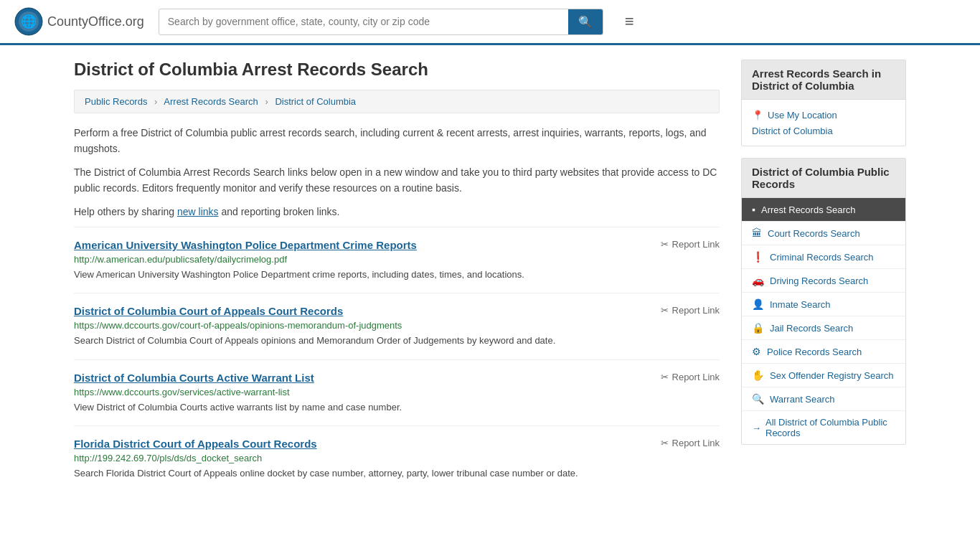  What do you see at coordinates (824, 209) in the screenshot?
I see `sidebar-item-arrest: ▪ Arrest Records Search` at bounding box center [824, 209].